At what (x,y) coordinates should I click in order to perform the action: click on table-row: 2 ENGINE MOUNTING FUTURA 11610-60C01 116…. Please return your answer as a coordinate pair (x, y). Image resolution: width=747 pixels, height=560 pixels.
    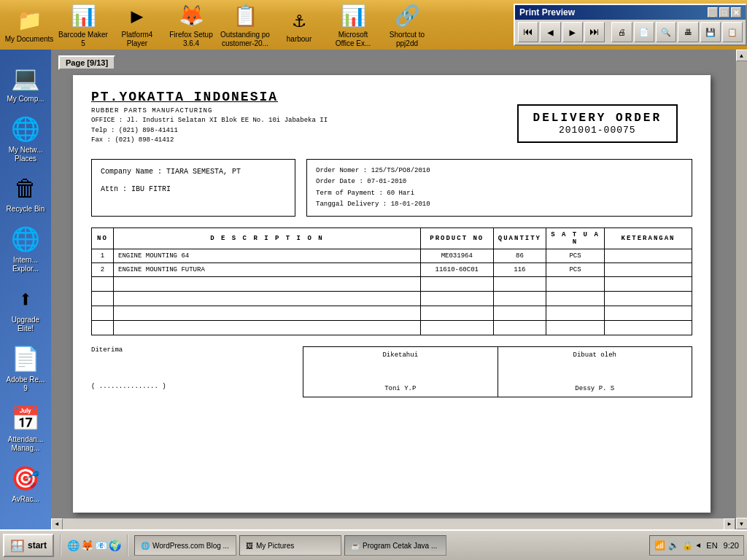
    Looking at the image, I should click on (392, 270).